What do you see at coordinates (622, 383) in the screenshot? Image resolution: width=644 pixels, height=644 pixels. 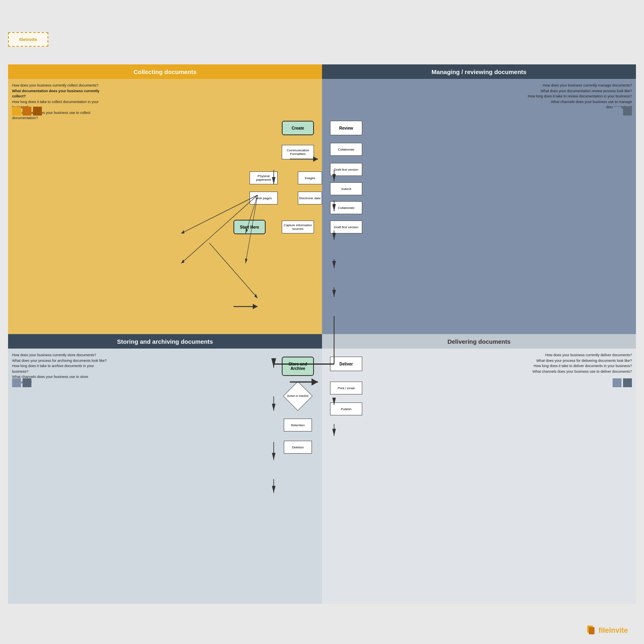 I see `gray-squares-delivering` at bounding box center [622, 383].